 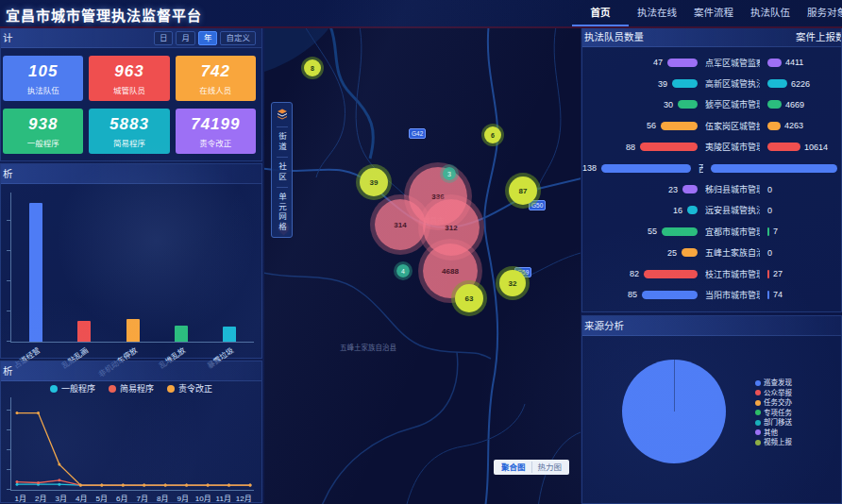 I want to click on team-row: 25五峰土家族自治...0, so click(x=712, y=253).